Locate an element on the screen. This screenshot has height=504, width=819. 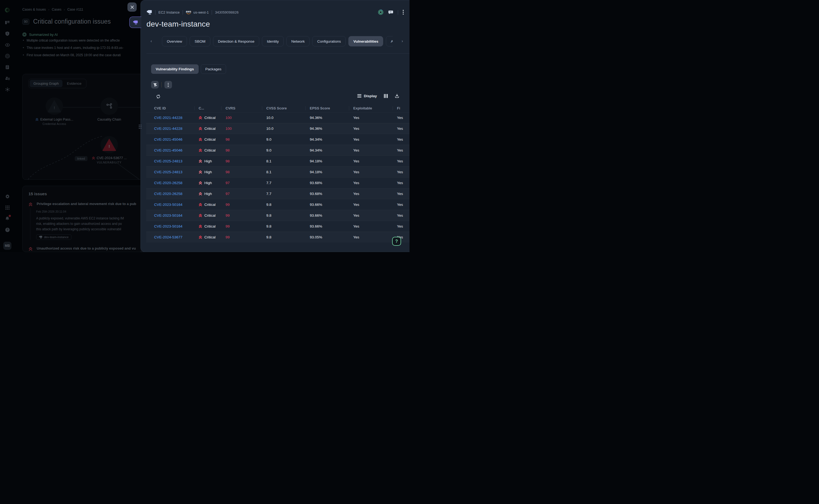
region-label: us-west-1 is located at coordinates (201, 12).